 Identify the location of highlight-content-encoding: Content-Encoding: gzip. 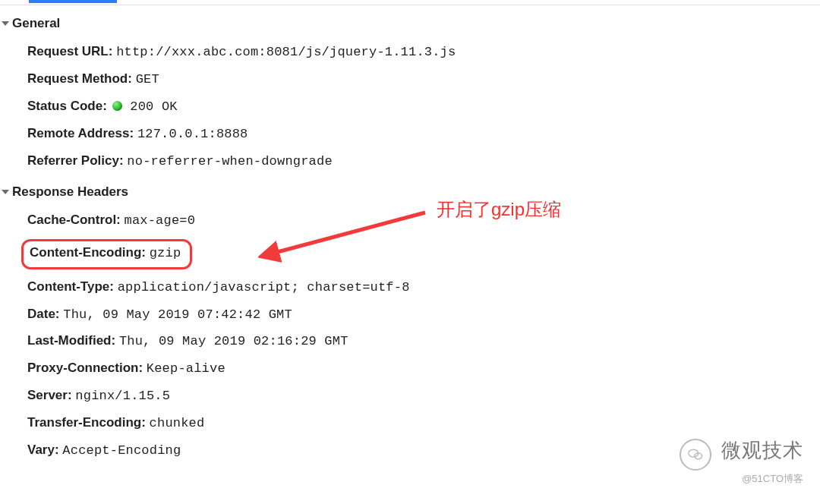
(106, 254).